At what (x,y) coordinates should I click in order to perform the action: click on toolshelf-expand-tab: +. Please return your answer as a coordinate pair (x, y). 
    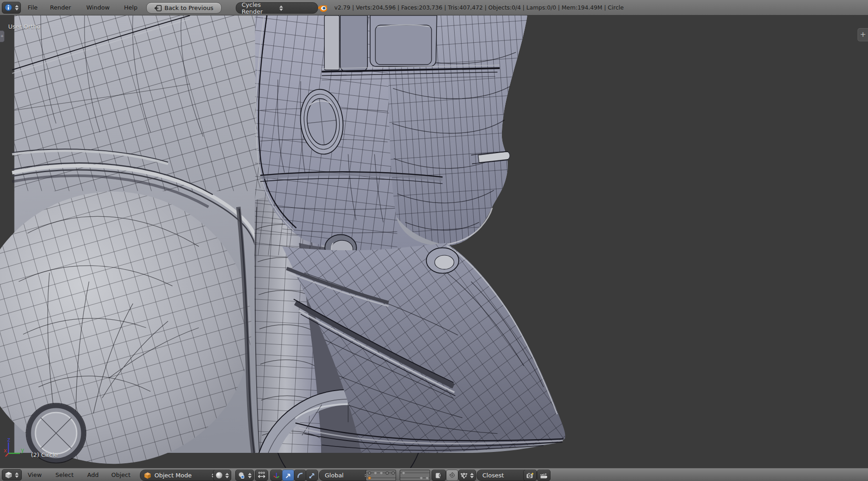
    Looking at the image, I should click on (2, 36).